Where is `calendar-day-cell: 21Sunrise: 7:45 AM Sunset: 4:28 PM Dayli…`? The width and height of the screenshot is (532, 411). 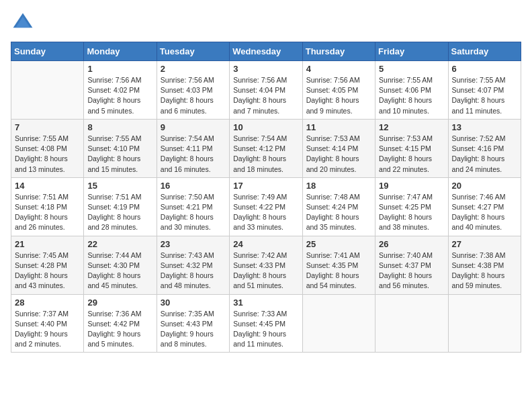
calendar-day-cell: 21Sunrise: 7:45 AM Sunset: 4:28 PM Dayli… is located at coordinates (48, 265).